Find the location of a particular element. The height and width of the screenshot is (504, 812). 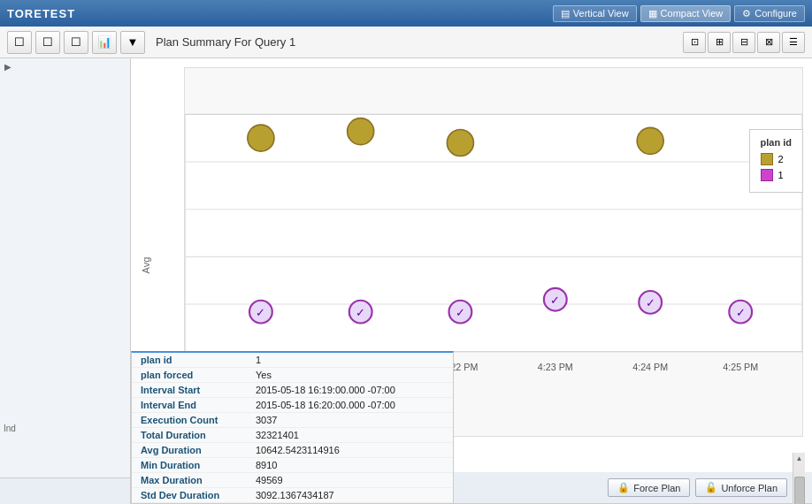

toolbar-icon-btn-1: ⊡ is located at coordinates (694, 42).